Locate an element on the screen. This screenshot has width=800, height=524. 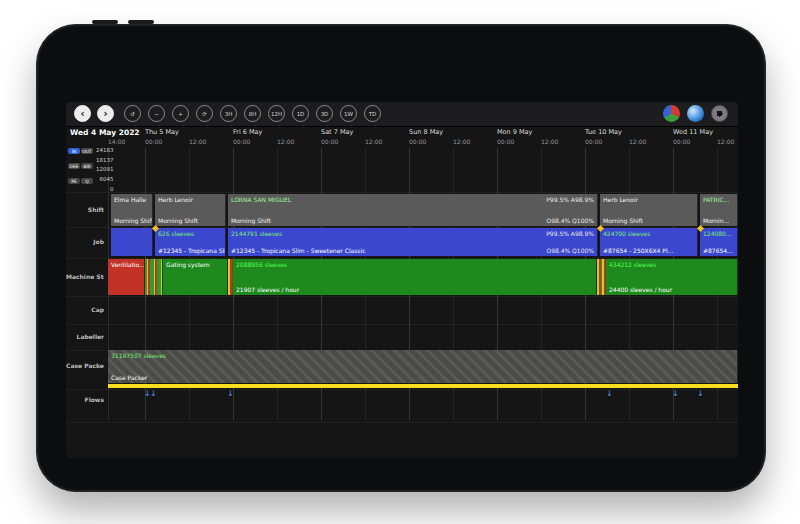
job-bar: 2144791 sleeves #12345 - Tropicana Slim … is located at coordinates (413, 242).